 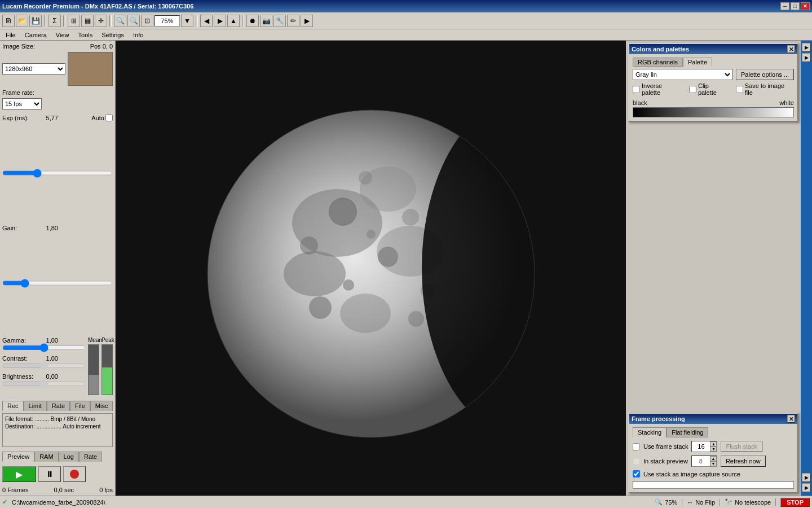 What do you see at coordinates (806, 58) in the screenshot?
I see `edge-btn-2: ▶` at bounding box center [806, 58].